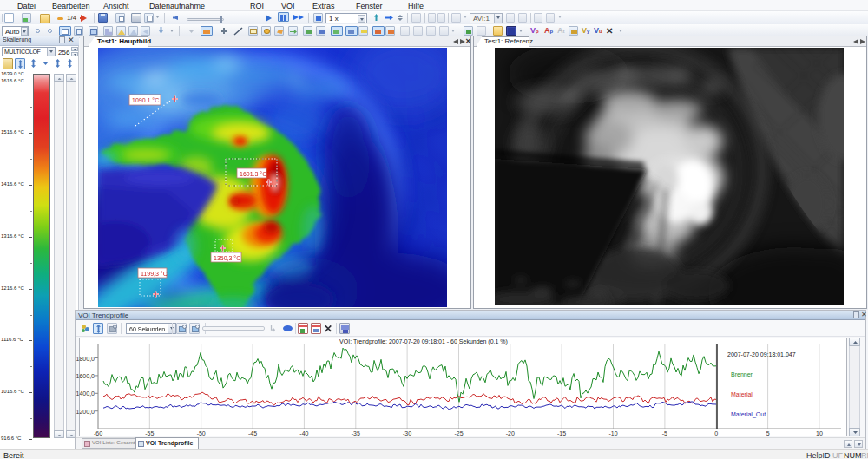 This screenshot has width=868, height=459. Describe the element at coordinates (85, 359) in the screenshot. I see `svg-text: 1800,0` at that location.